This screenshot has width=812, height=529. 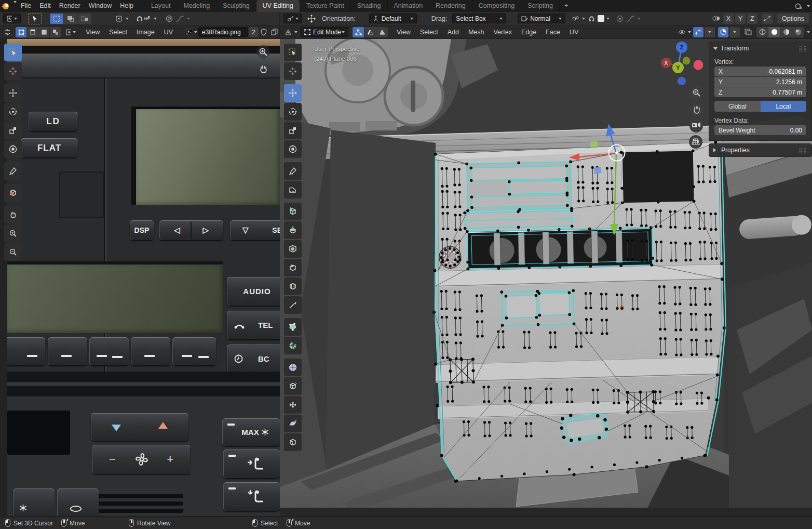 What do you see at coordinates (293, 442) in the screenshot?
I see `tool-rip-region` at bounding box center [293, 442].